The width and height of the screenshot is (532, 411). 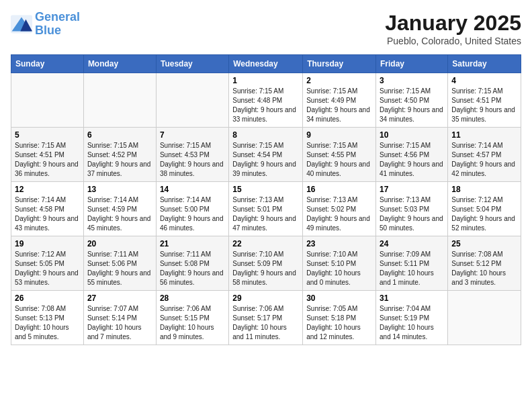 I want to click on calendar-cell: 4Sunrise: 7:15 AM Sunset: 4:51 PM Daylig…, so click(x=485, y=101).